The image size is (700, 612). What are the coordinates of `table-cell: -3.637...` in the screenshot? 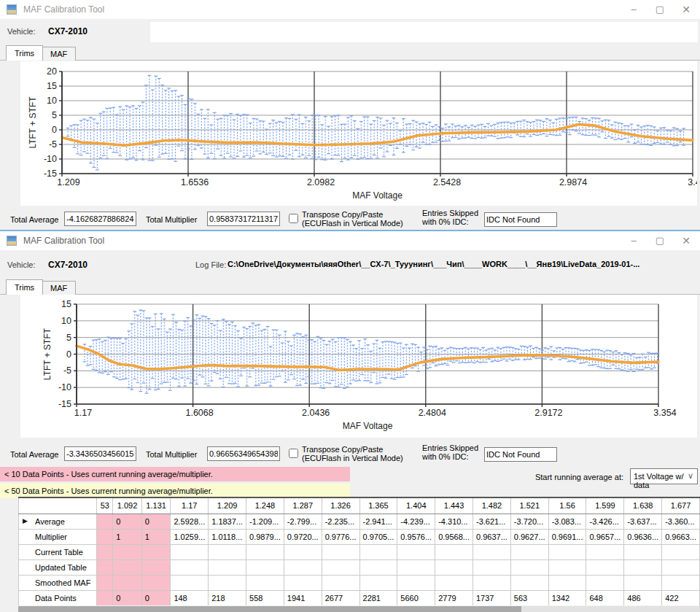 It's located at (643, 521).